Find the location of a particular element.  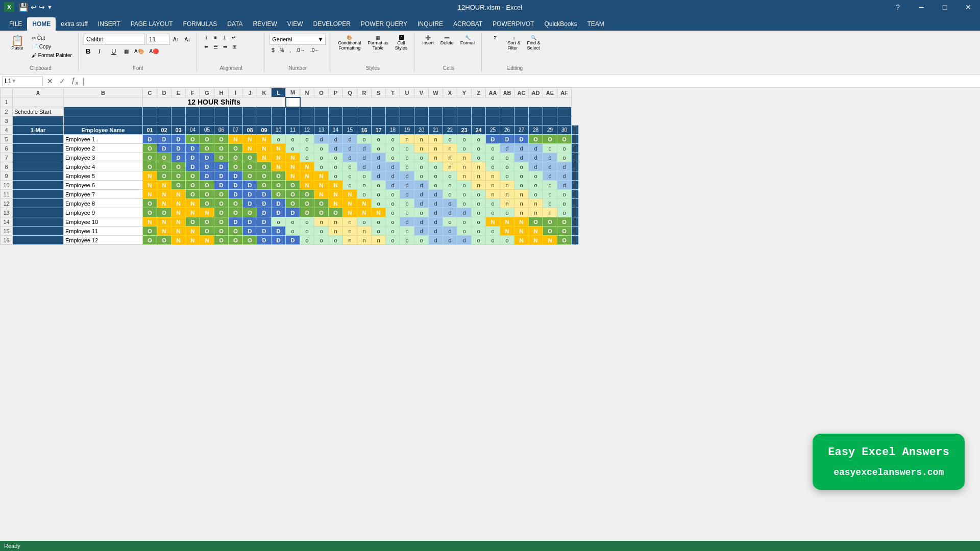

cell-day-header-16: 16 is located at coordinates (364, 130).